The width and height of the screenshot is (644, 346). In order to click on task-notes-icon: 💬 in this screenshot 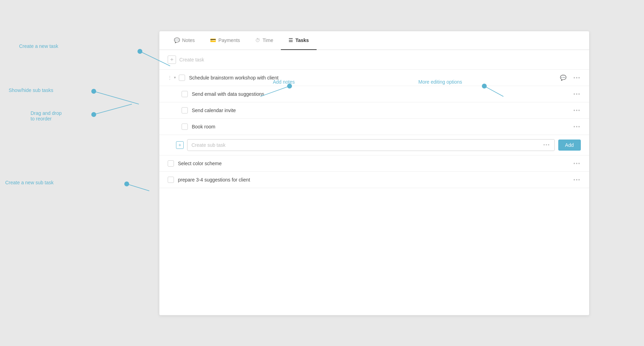, I will do `click(563, 78)`.